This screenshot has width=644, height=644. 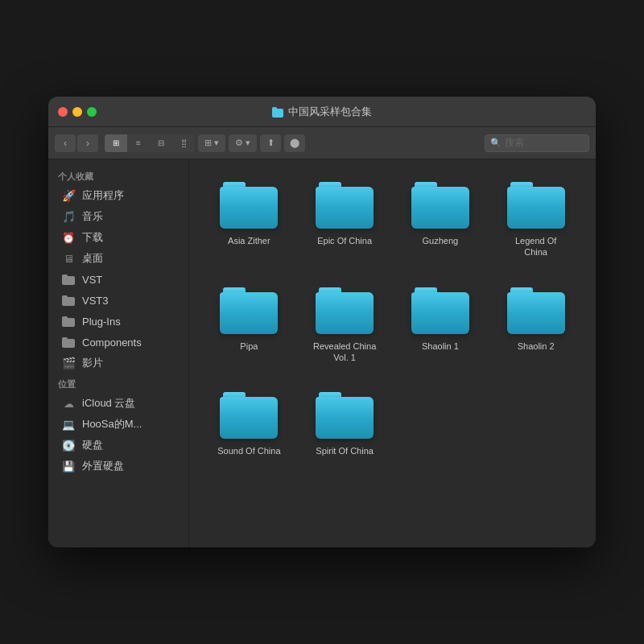 What do you see at coordinates (88, 143) in the screenshot?
I see `forward-button: ›` at bounding box center [88, 143].